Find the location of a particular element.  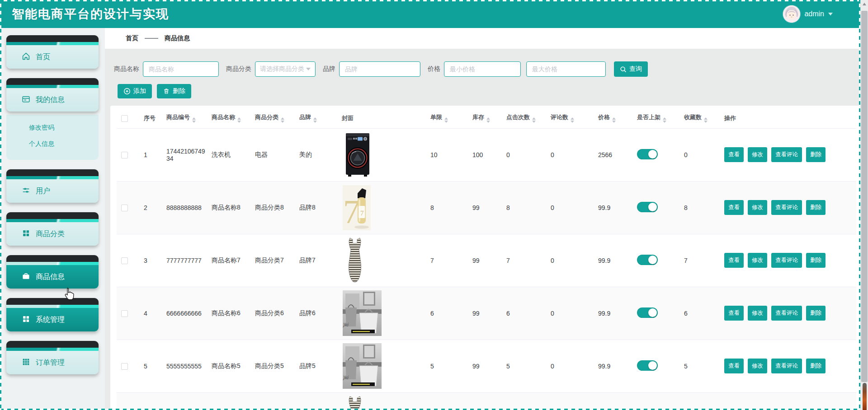

cell-favorites: 7 is located at coordinates (700, 260).